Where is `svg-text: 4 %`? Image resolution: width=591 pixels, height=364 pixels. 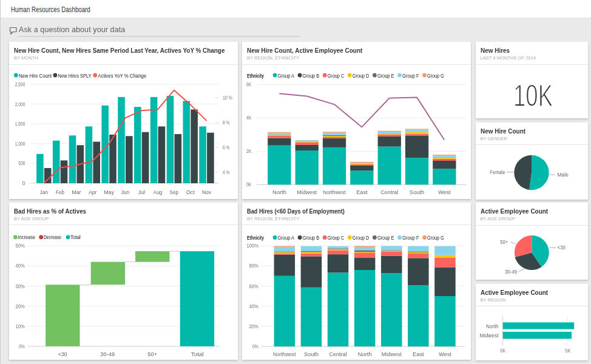
svg-text: 4 % is located at coordinates (226, 172).